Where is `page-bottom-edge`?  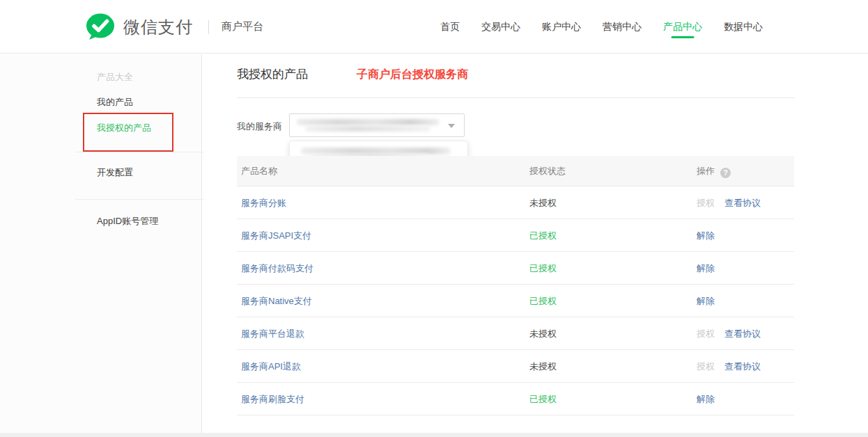
page-bottom-edge is located at coordinates (434, 435).